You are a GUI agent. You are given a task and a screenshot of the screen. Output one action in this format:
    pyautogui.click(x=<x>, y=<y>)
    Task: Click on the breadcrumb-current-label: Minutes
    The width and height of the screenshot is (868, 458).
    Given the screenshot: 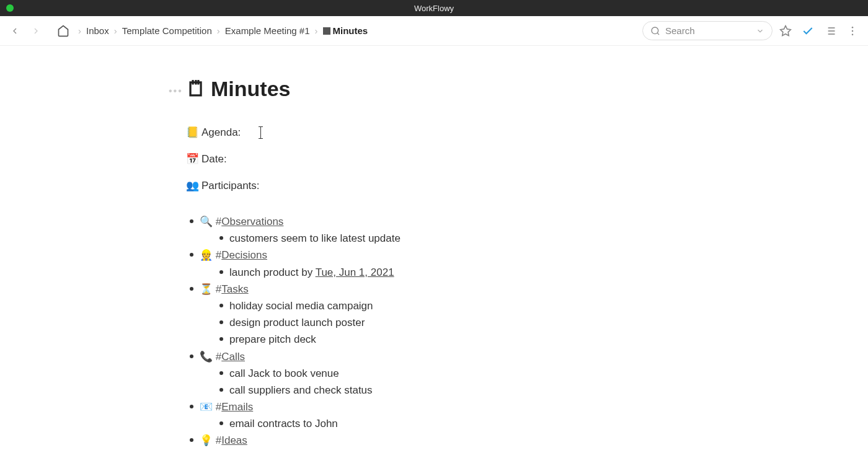 What is the action you would take?
    pyautogui.click(x=351, y=31)
    